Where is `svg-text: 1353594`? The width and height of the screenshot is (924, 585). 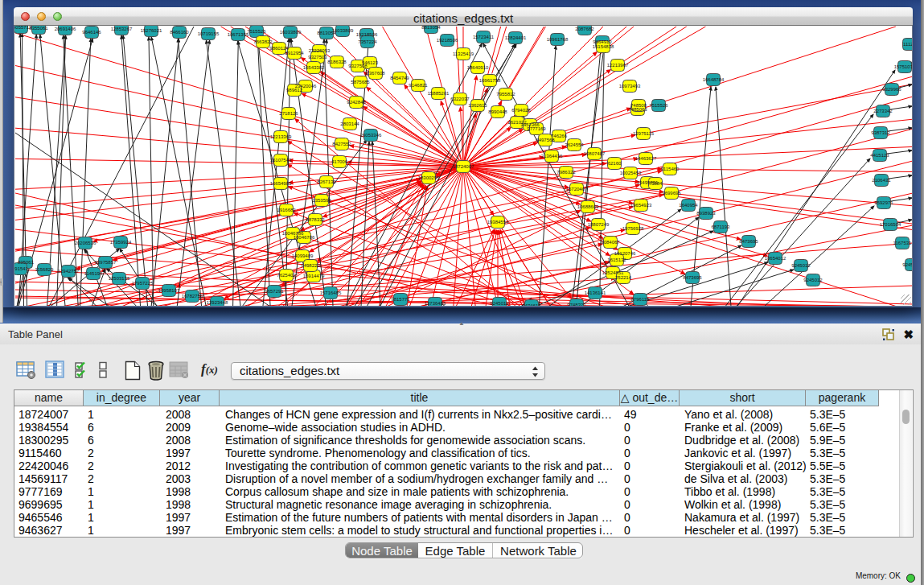
svg-text: 1353594 is located at coordinates (322, 200).